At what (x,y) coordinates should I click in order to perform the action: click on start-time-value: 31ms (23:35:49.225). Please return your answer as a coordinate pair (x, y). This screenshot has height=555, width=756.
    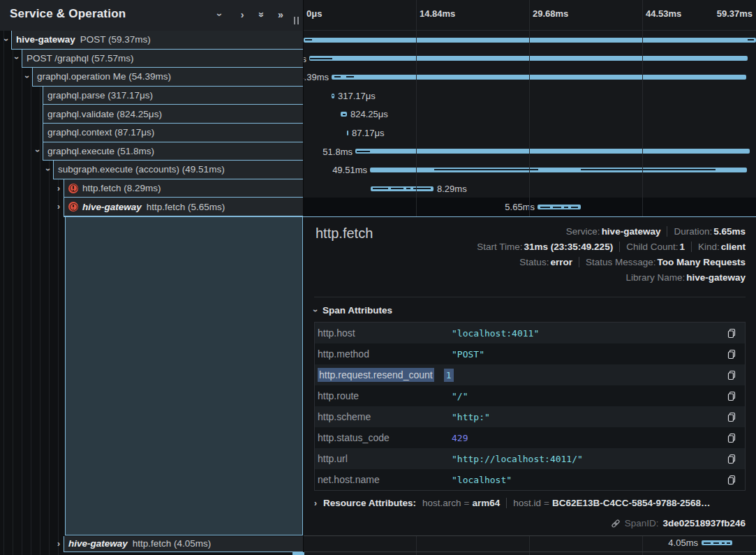
    Looking at the image, I should click on (569, 247).